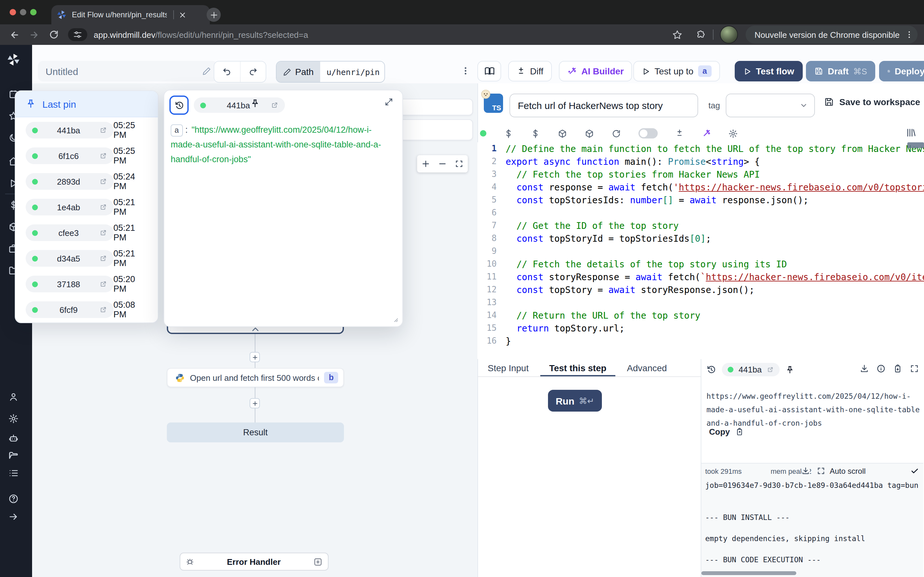 The height and width of the screenshot is (577, 924). Describe the element at coordinates (255, 432) in the screenshot. I see `result-node: Result` at that location.